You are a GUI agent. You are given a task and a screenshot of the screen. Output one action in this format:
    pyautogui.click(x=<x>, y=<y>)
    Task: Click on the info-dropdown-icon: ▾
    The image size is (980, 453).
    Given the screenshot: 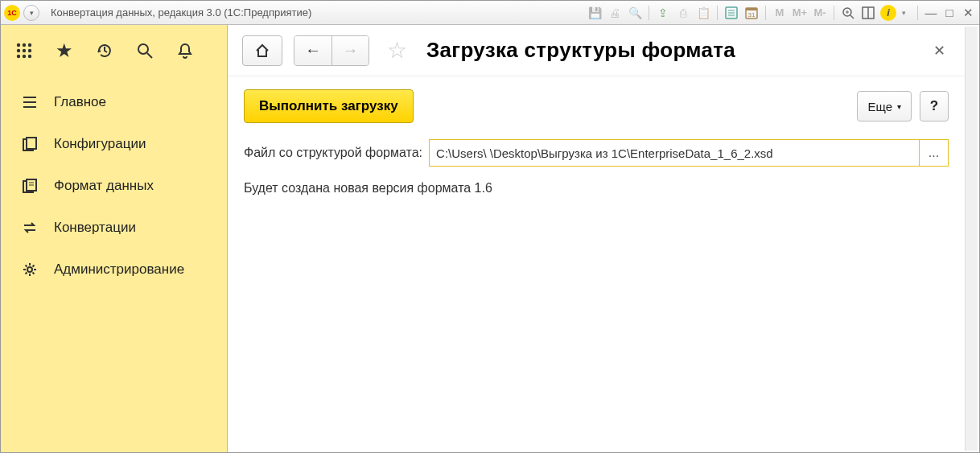 What is the action you would take?
    pyautogui.click(x=904, y=13)
    